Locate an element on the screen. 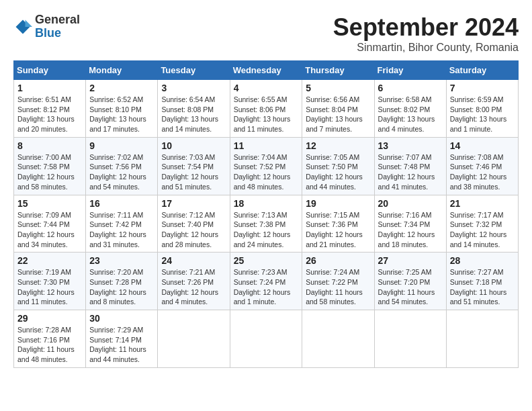 Image resolution: width=532 pixels, height=411 pixels. day-info: Sunrise: 7:23 AMSunset: 7:24 PMDaylight:… is located at coordinates (266, 287).